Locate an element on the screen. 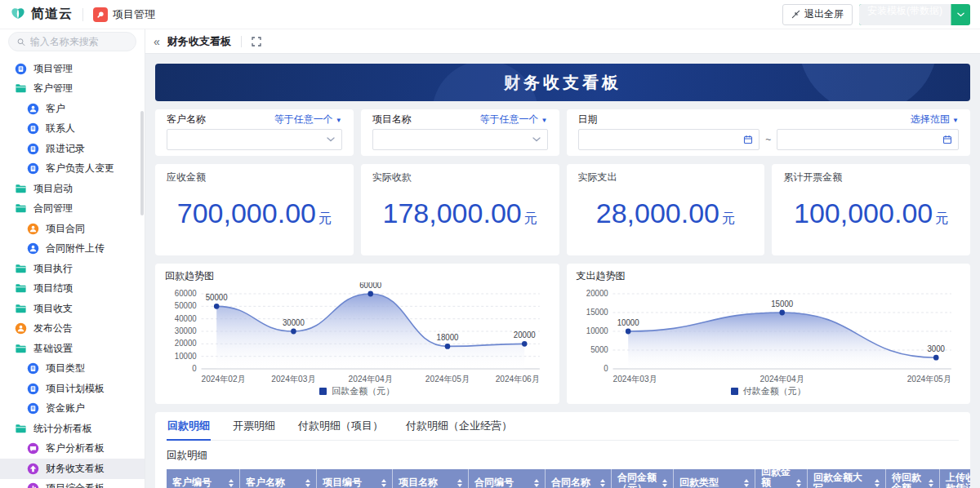 This screenshot has height=488, width=980. stat-card-3: 累计开票金额 100,000.00元 is located at coordinates (871, 210).